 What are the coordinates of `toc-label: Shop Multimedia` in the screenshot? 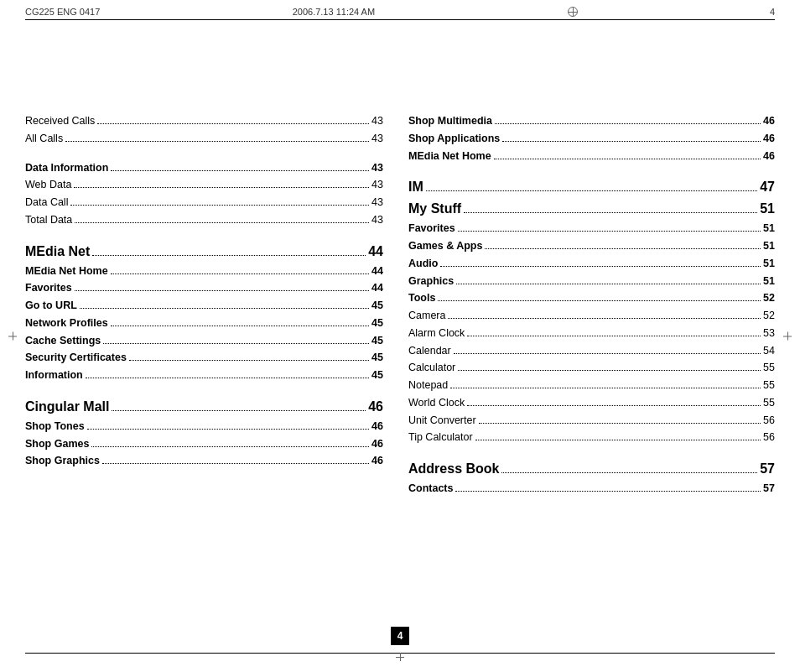 It's located at (450, 121).